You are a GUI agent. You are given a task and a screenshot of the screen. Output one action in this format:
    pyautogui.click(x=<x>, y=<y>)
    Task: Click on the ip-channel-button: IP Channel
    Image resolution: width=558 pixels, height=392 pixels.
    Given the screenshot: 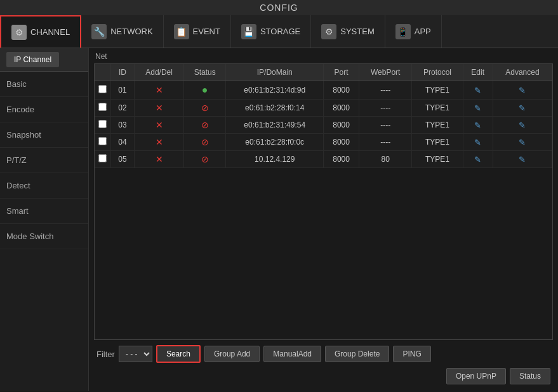 What is the action you would take?
    pyautogui.click(x=33, y=60)
    